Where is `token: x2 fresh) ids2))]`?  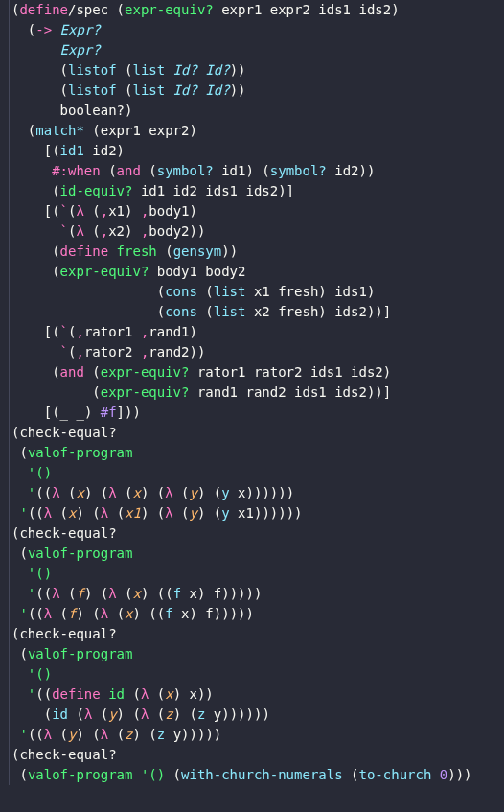 token: x2 fresh) ids2))] is located at coordinates (318, 312).